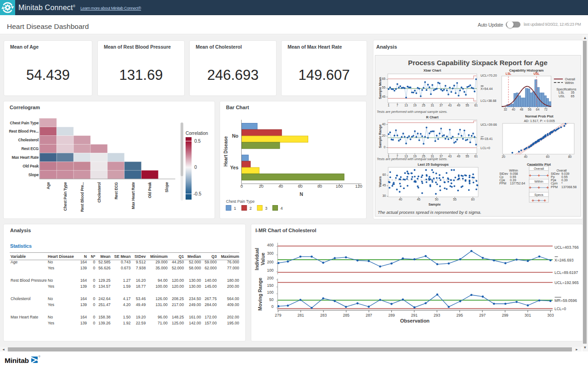 This screenshot has height=368, width=588. Describe the element at coordinates (505, 315) in the screenshot. I see `svg-text: 299` at that location.